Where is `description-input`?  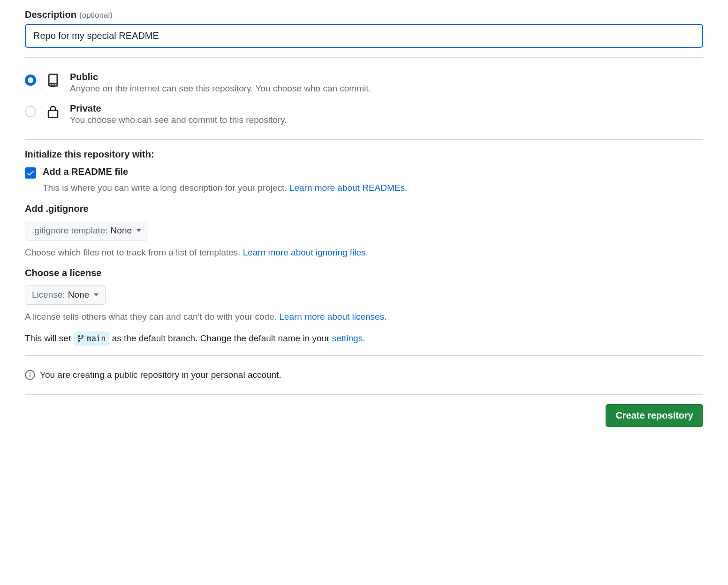 description-input is located at coordinates (364, 36).